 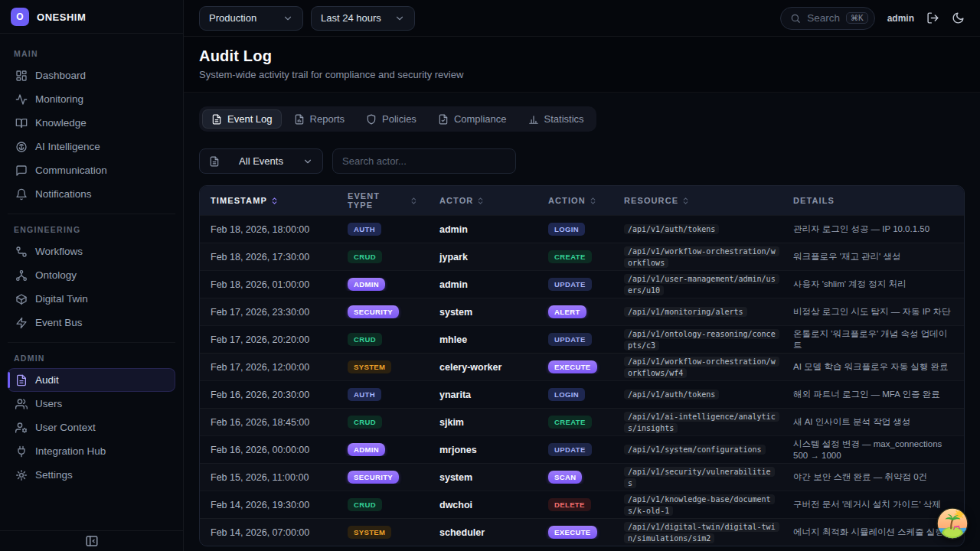 I want to click on resource-path: /api/v1/user-management/admin/users/u10, so click(x=701, y=285).